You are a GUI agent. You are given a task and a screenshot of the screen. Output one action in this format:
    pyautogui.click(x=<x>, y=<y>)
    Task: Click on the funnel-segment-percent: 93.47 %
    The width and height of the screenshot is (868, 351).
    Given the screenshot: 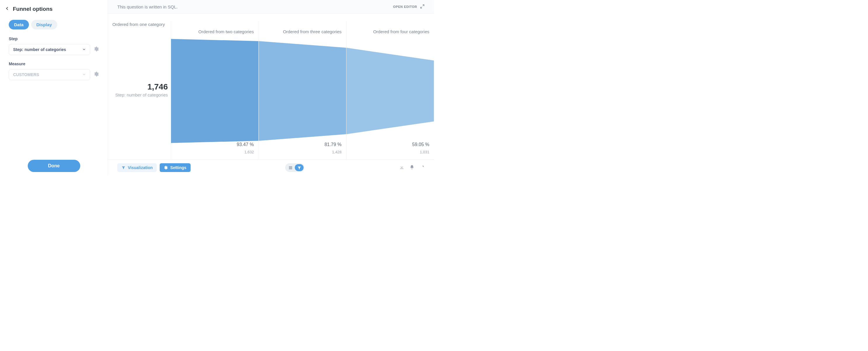 What is the action you would take?
    pyautogui.click(x=245, y=145)
    